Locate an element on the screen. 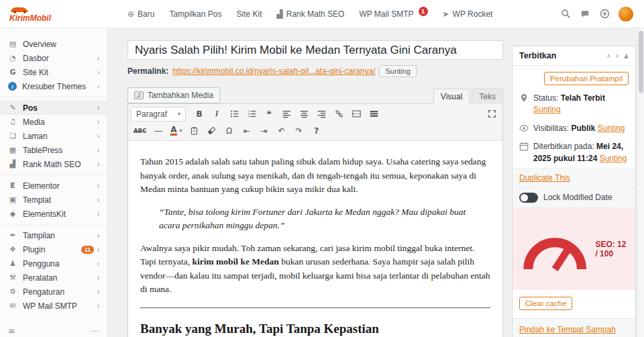 Image resolution: width=644 pixels, height=337 pixels. sidebar-item-tampilan: ✒Tampilan› is located at coordinates (54, 235).